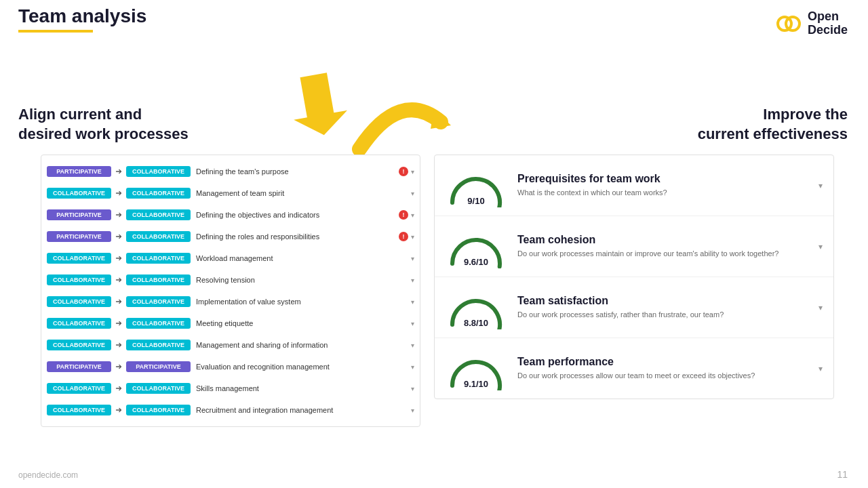  I want to click on gauge-container: 9/10, so click(476, 186).